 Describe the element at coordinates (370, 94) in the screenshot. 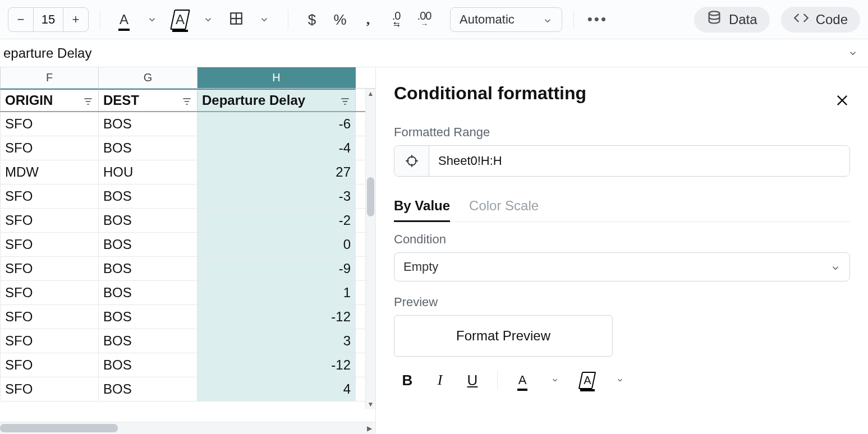

I see `scroll-up-icon: ▲` at that location.